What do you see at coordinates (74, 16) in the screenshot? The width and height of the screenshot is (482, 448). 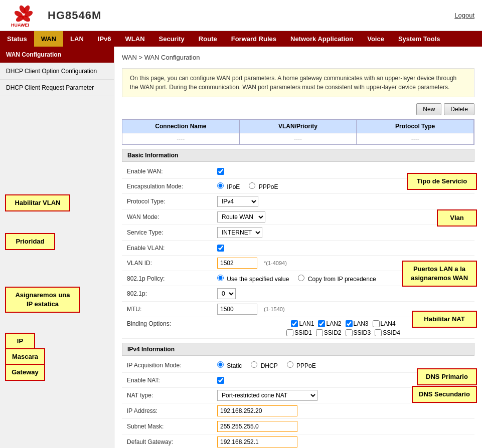 I see `brand-title: HG8546M` at bounding box center [74, 16].